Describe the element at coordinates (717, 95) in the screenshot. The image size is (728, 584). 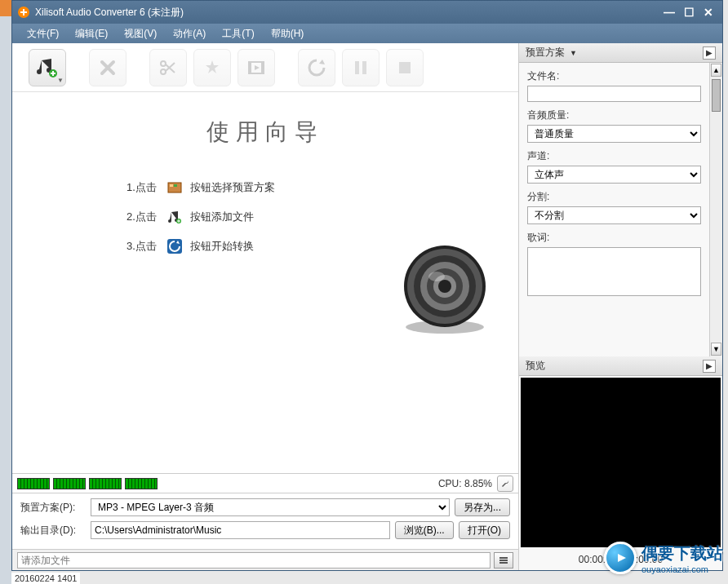
I see `scroll-thumb` at that location.